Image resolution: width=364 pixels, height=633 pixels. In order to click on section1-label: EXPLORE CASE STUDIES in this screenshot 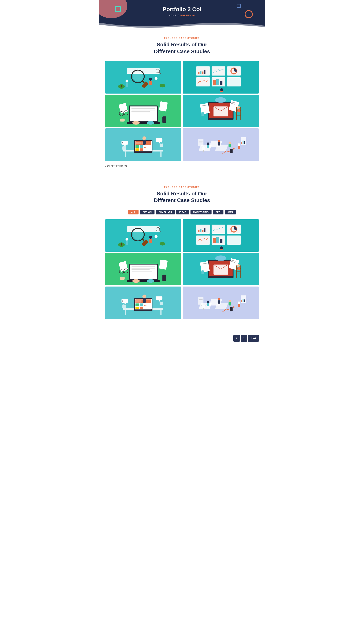, I will do `click(182, 38)`.